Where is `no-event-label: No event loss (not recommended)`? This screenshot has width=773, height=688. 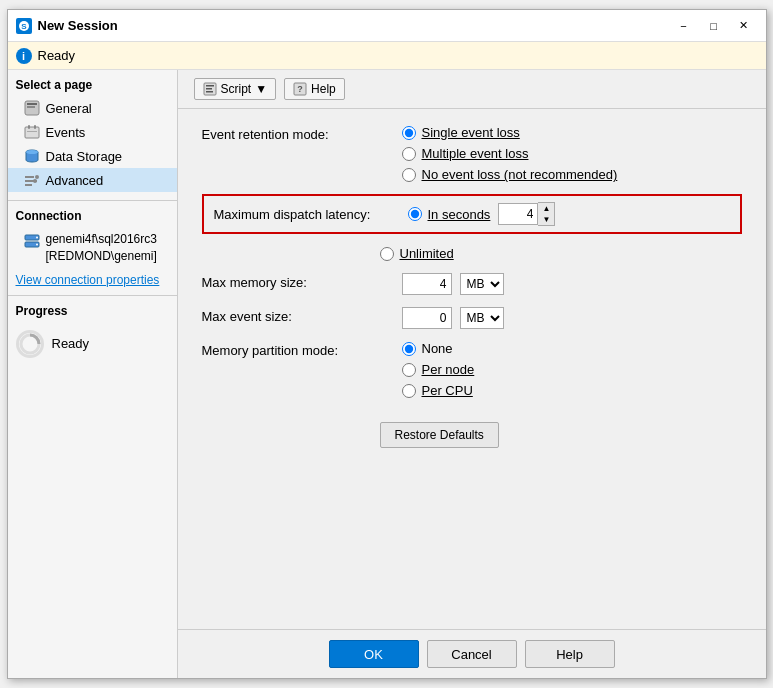 no-event-label: No event loss (not recommended) is located at coordinates (520, 174).